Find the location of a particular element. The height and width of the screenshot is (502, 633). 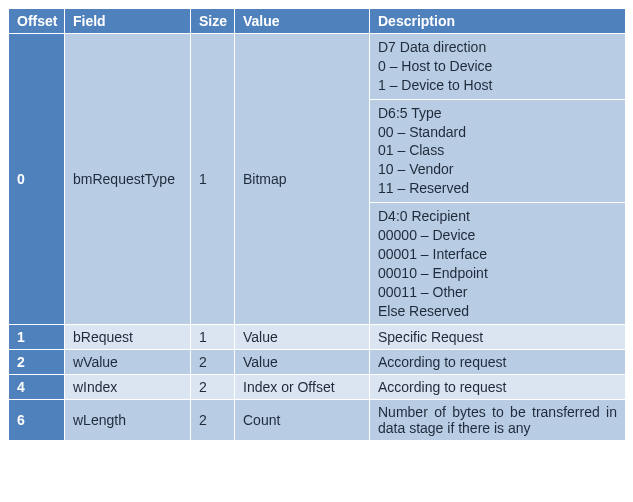

desc-line: 01 – Class is located at coordinates (498, 150).